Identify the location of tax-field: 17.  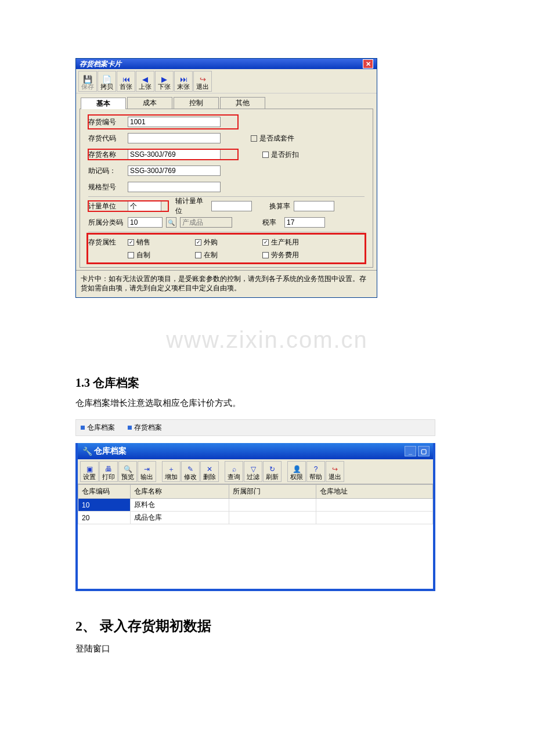
(305, 222).